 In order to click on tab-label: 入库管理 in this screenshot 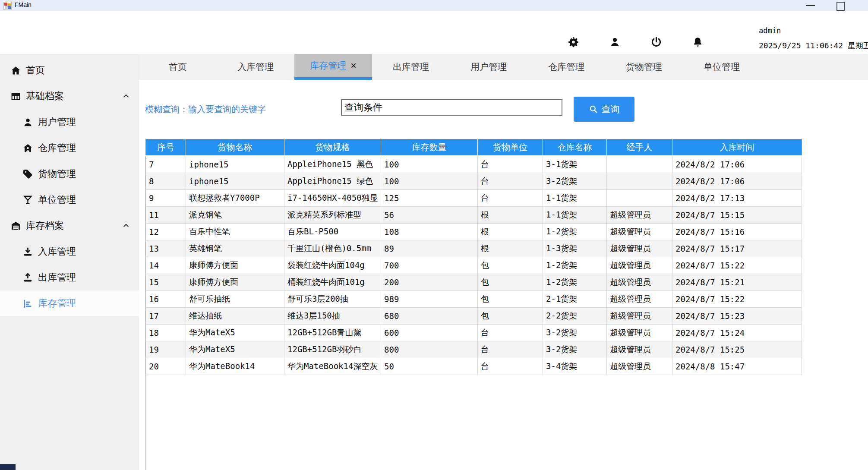, I will do `click(256, 67)`.